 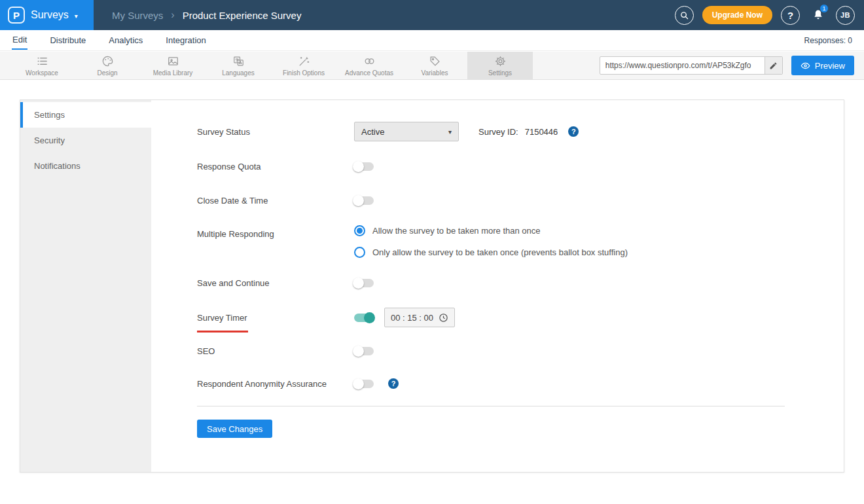 I want to click on toolbar-right: Preview, so click(x=732, y=65).